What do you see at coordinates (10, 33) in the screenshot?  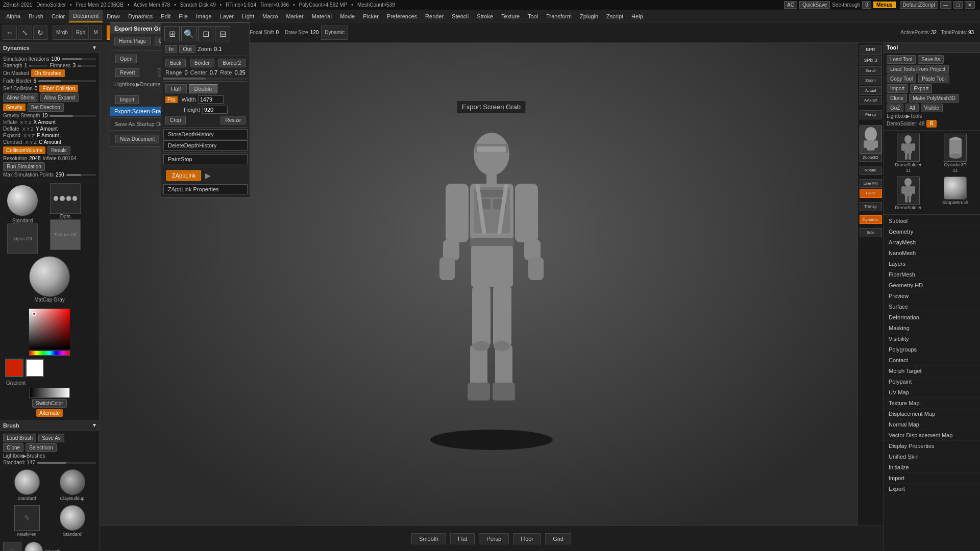 I see `move-tool-btn: ↔` at bounding box center [10, 33].